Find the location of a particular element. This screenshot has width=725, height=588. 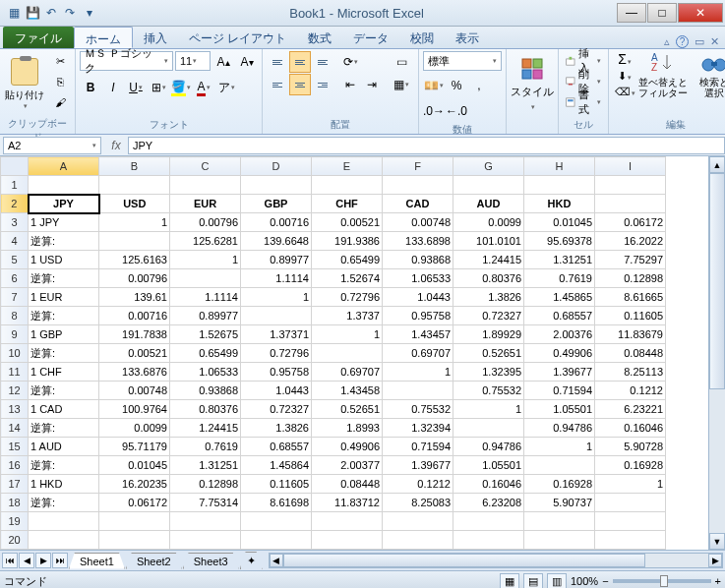

increase-indent-button: ⇥ is located at coordinates (372, 85).